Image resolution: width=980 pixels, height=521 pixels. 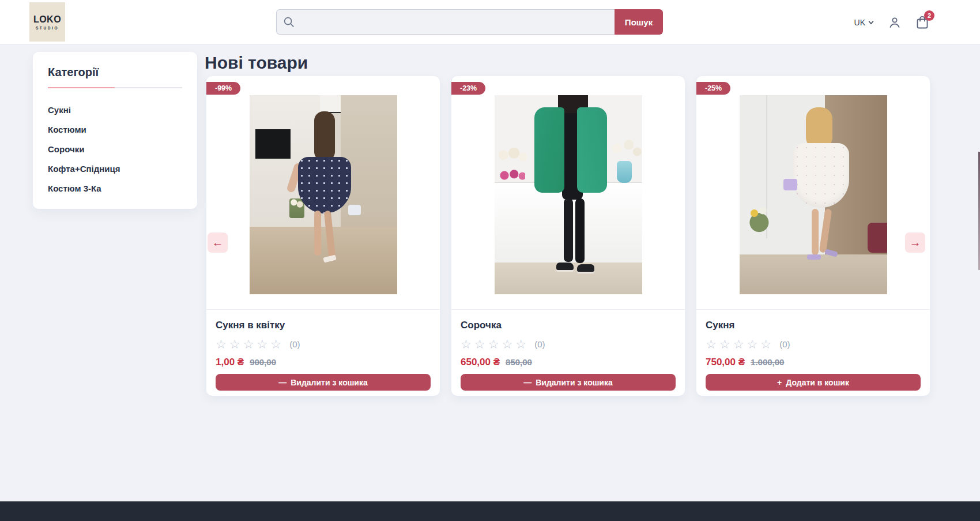 What do you see at coordinates (47, 22) in the screenshot?
I see `logo: LOKO STUDIO` at bounding box center [47, 22].